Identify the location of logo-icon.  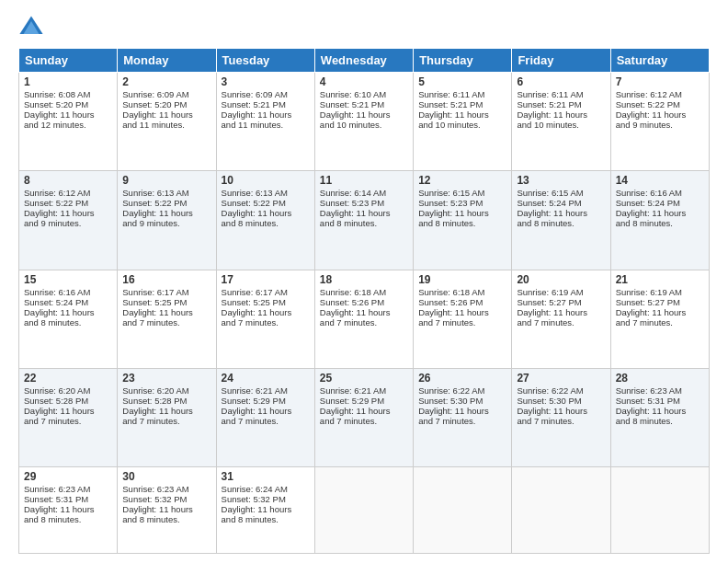
(31, 28).